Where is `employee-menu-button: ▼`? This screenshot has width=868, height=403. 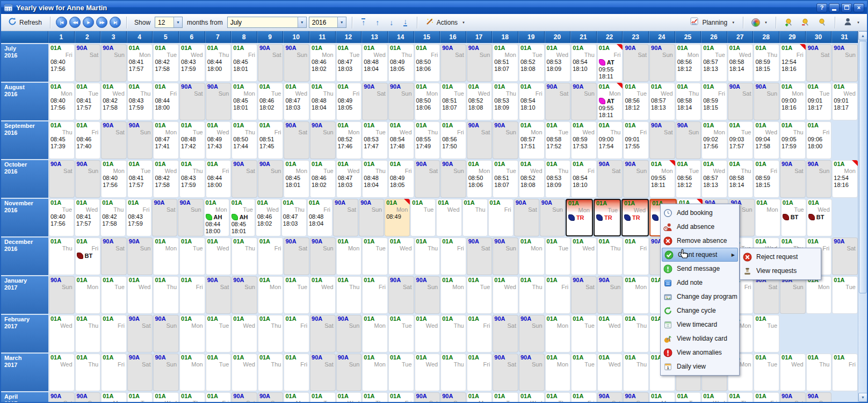
employee-menu-button: ▼ is located at coordinates (852, 23).